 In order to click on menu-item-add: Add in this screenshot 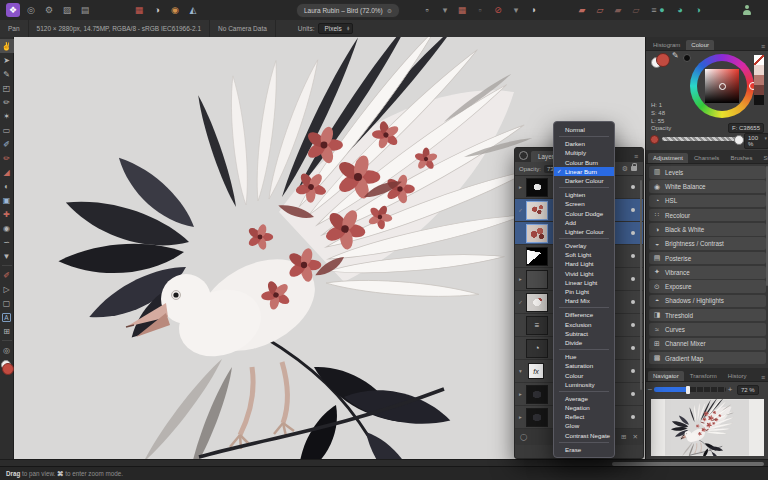, I will do `click(584, 222)`.